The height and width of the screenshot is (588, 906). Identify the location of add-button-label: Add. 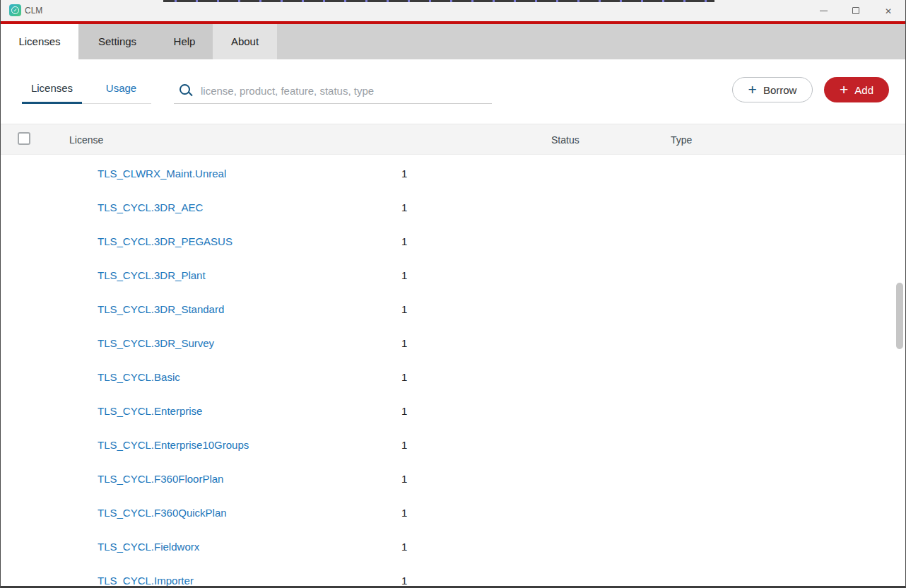
(864, 90).